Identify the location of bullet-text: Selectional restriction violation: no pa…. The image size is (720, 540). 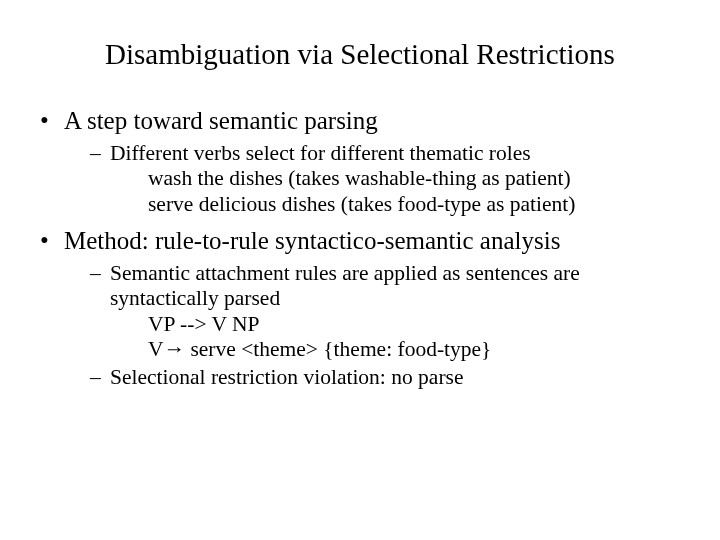
(286, 377).